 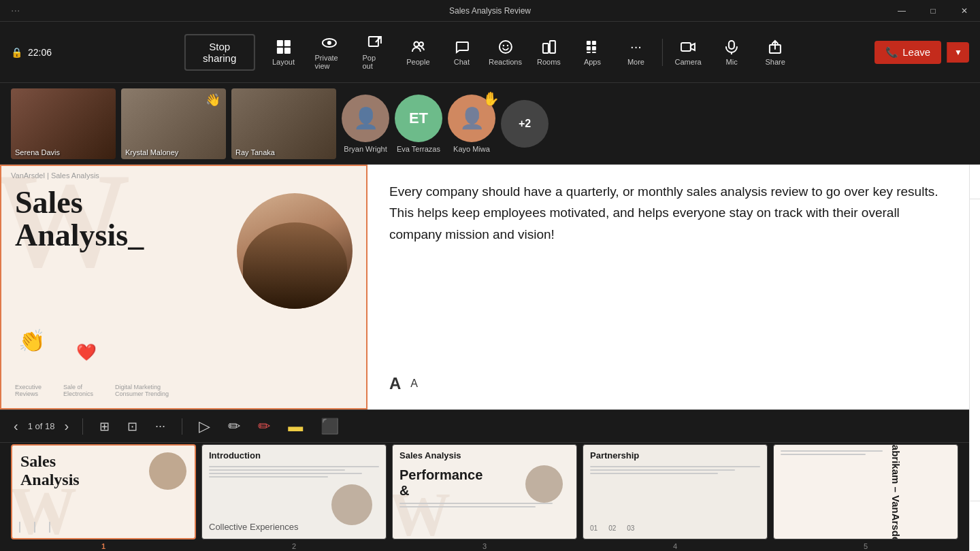 I want to click on thumb1-footer, so click(x=35, y=527).